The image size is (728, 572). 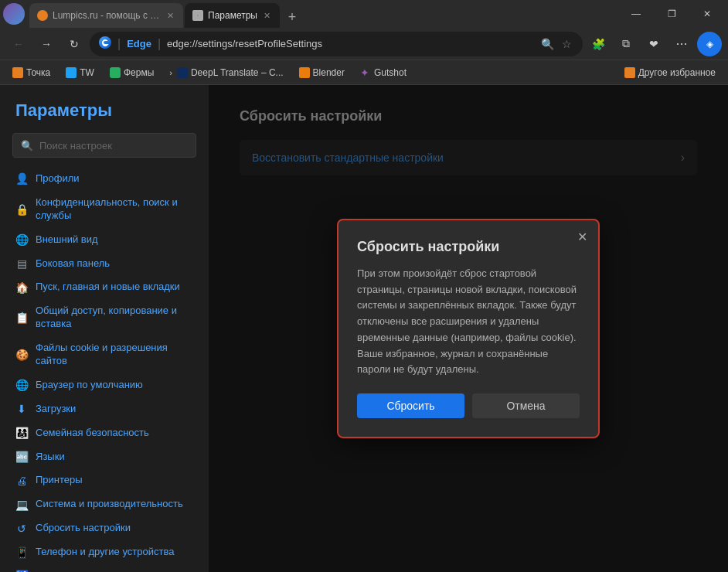 I want to click on tab-lumpics-close: ✕, so click(x=170, y=15).